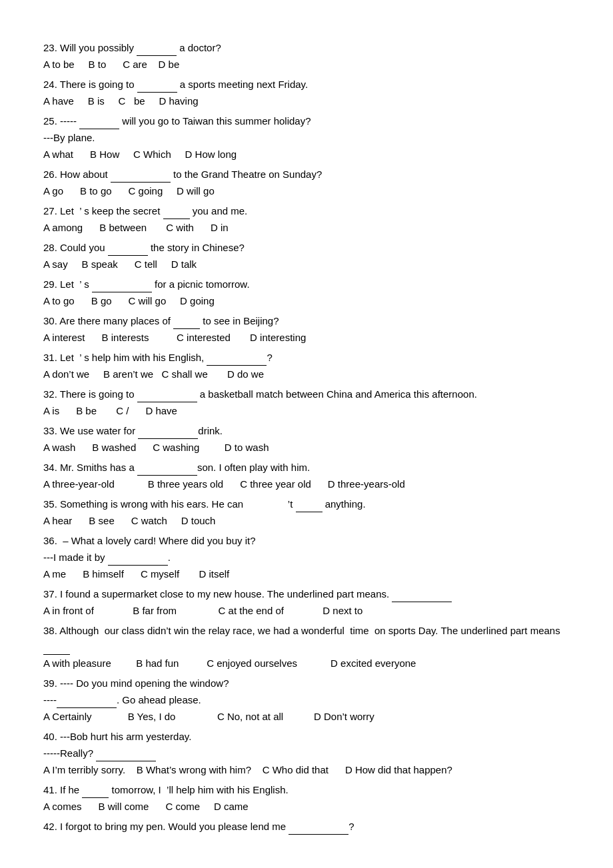  Describe the element at coordinates (141, 183) in the screenshot. I see `q26-blank` at that location.